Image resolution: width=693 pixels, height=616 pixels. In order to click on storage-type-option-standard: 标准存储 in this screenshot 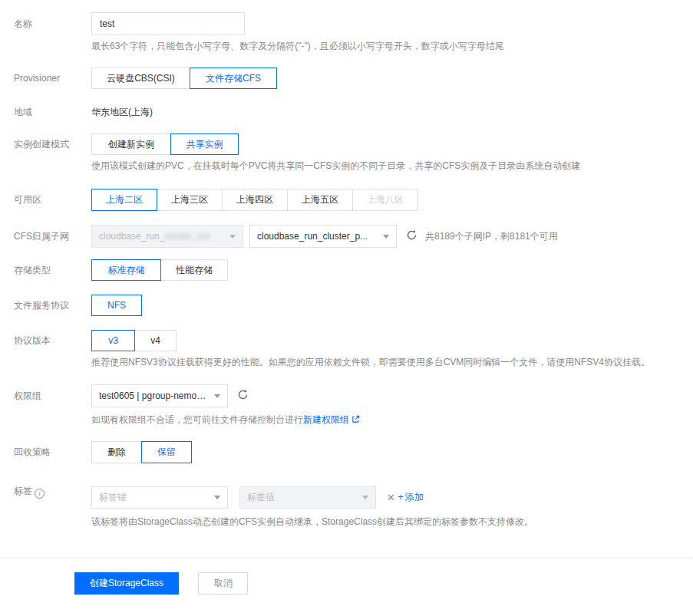, I will do `click(126, 270)`.